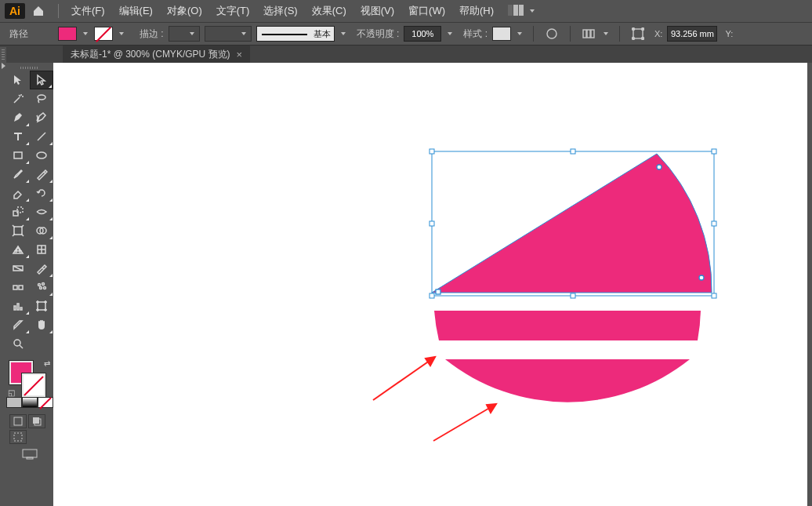 The image size is (812, 506). Describe the element at coordinates (67, 34) in the screenshot. I see `fill-color-swatch` at that location.